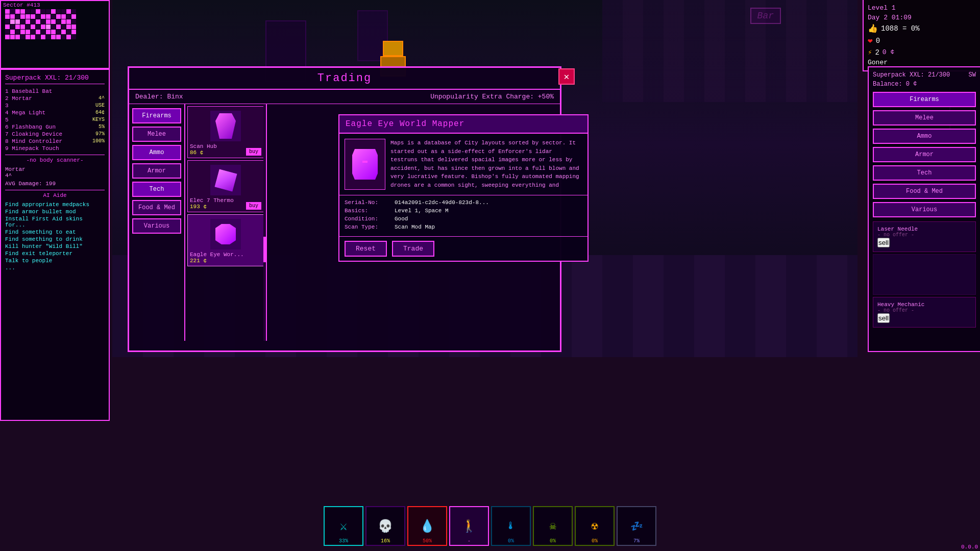  Describe the element at coordinates (924, 237) in the screenshot. I see `sell-item-laser-needle: Laser Needle - no offer - sell` at that location.